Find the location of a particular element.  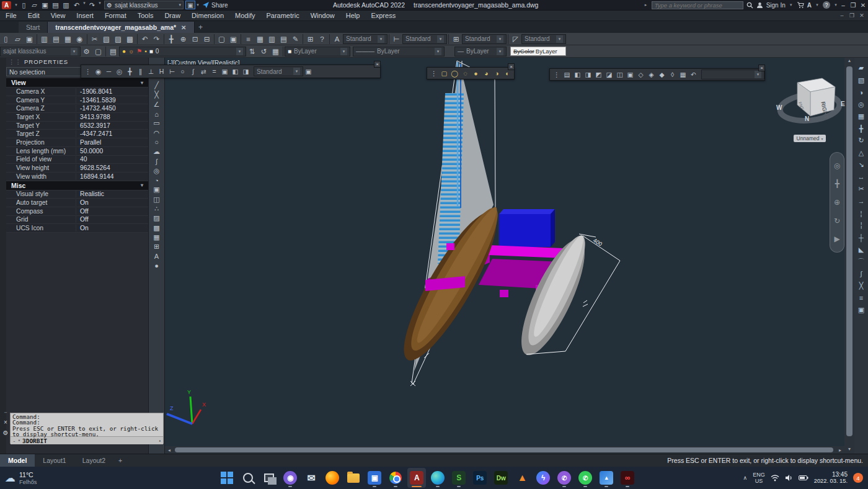

cabin-box is located at coordinates (527, 228).